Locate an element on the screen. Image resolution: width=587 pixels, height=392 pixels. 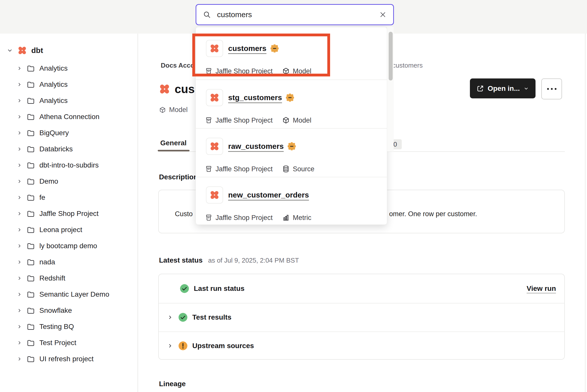
sidebar-item: Demo is located at coordinates (37, 181).